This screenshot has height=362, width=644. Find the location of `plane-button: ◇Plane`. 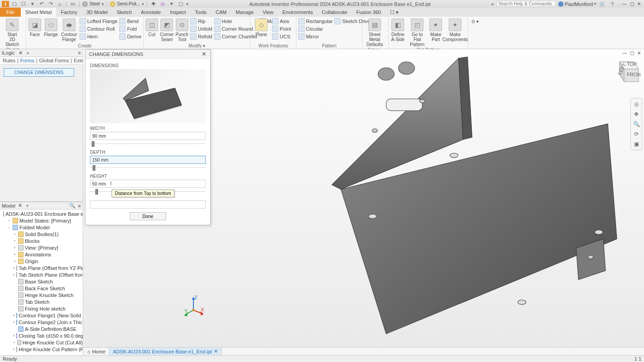

plane-button: ◇Plane is located at coordinates (261, 27).